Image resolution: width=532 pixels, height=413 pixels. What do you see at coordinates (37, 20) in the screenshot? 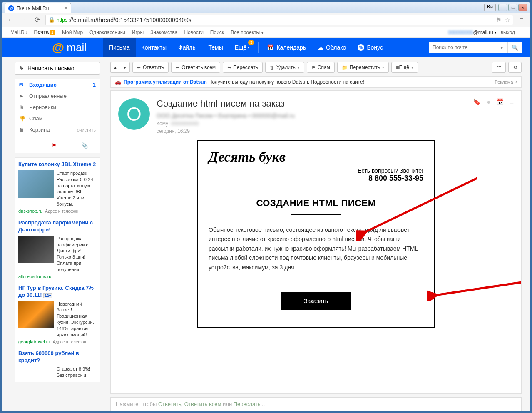
I see `reload-button: ⟳` at bounding box center [37, 20].